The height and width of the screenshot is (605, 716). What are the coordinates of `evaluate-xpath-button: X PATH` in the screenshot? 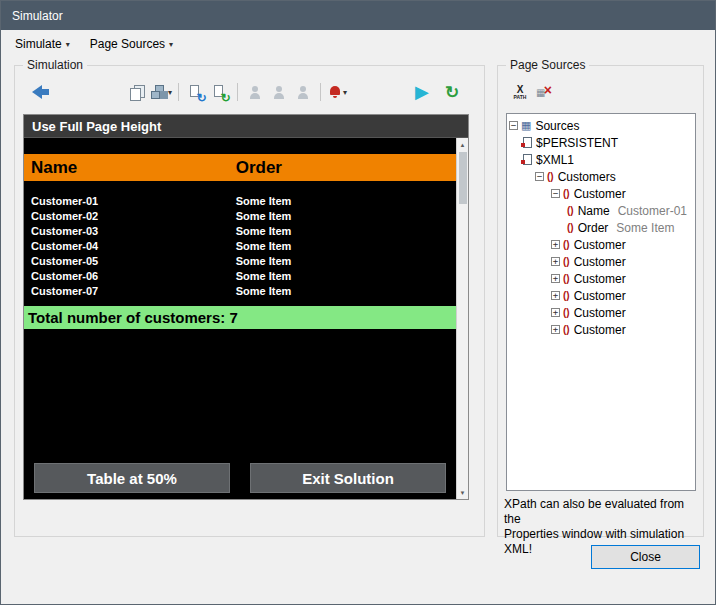 It's located at (520, 92).